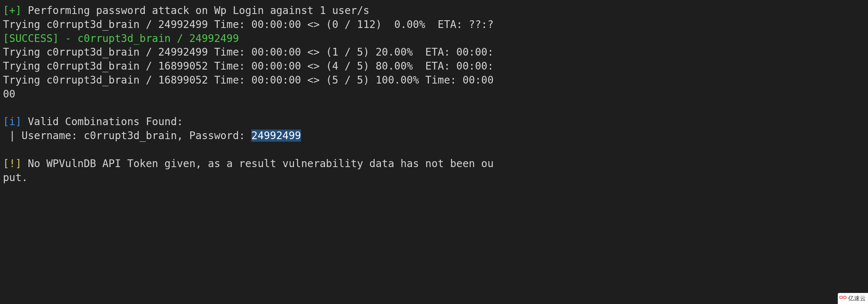  Describe the element at coordinates (248, 80) in the screenshot. I see `line-6: Trying c0rrupt3d_brain / 16899052 Time: …` at that location.